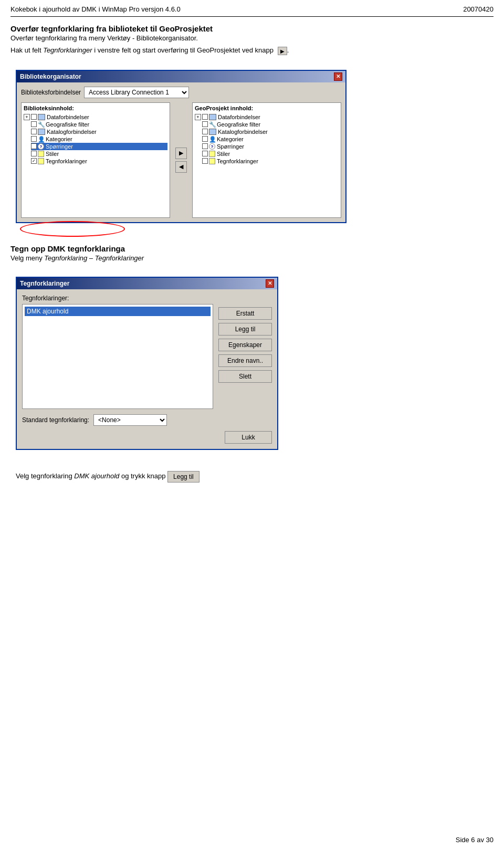 This screenshot has height=849, width=504. Describe the element at coordinates (118, 360) in the screenshot. I see `tegn-left: Tegnforklaringer: DMK ajourhold Standard…` at that location.